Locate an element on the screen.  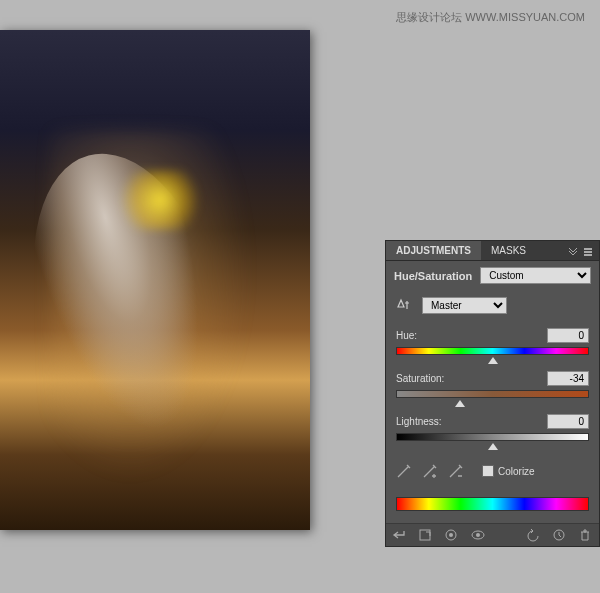
saturation-slider-group: Saturation: is located at coordinates (492, 388).